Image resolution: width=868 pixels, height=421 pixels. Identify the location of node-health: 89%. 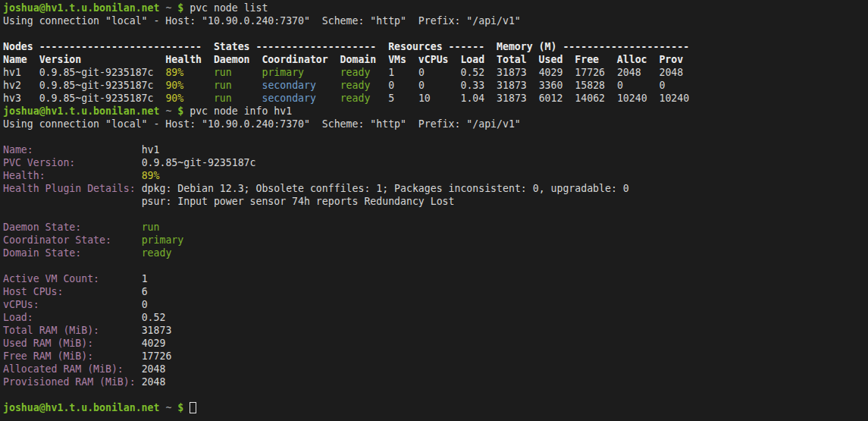
(190, 73).